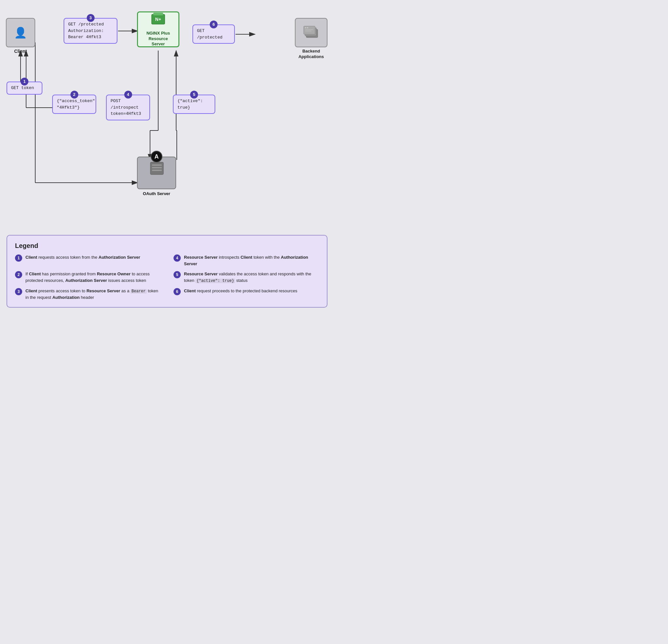 Image resolution: width=668 pixels, height=644 pixels. What do you see at coordinates (91, 18) in the screenshot?
I see `bubble-number-3: 3` at bounding box center [91, 18].